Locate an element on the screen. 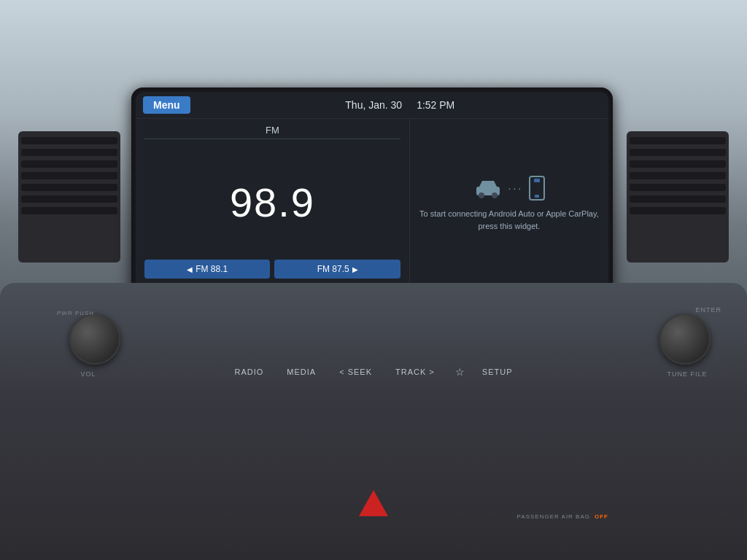 This screenshot has width=747, height=560. left-vent is located at coordinates (69, 197).